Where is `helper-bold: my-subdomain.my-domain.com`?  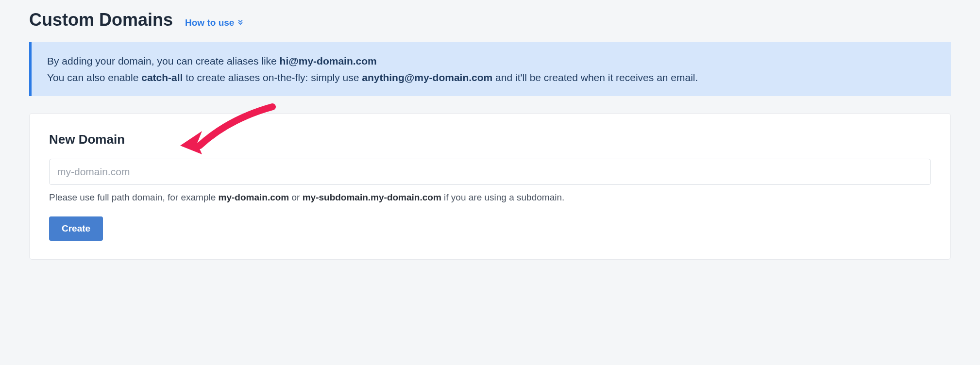
helper-bold: my-subdomain.my-domain.com is located at coordinates (372, 197).